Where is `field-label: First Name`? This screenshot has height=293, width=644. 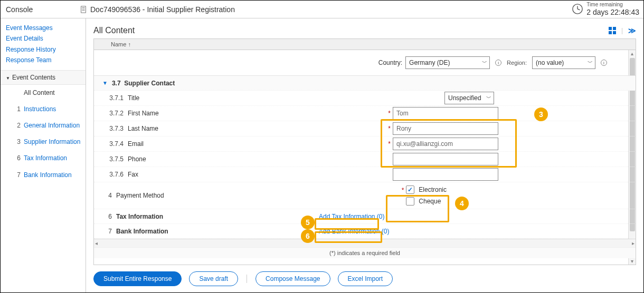
field-label: First Name is located at coordinates (141, 113).